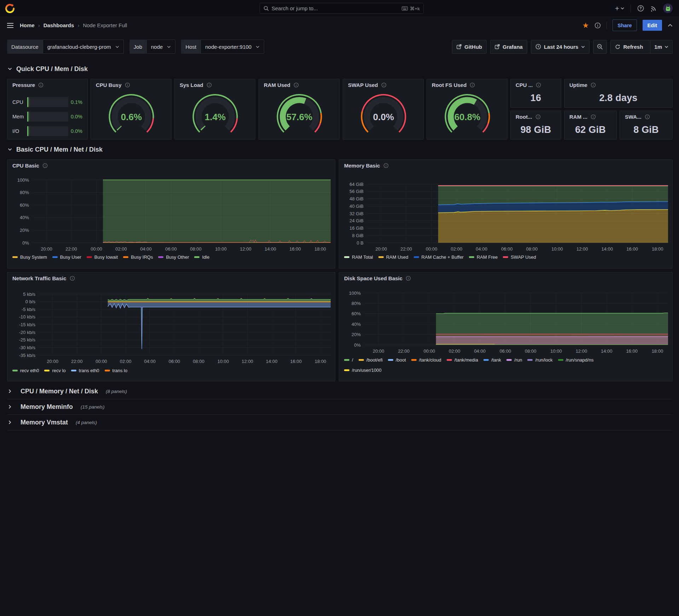 This screenshot has width=679, height=616. Describe the element at coordinates (89, 370) in the screenshot. I see `legend-label: trans eth0` at that location.